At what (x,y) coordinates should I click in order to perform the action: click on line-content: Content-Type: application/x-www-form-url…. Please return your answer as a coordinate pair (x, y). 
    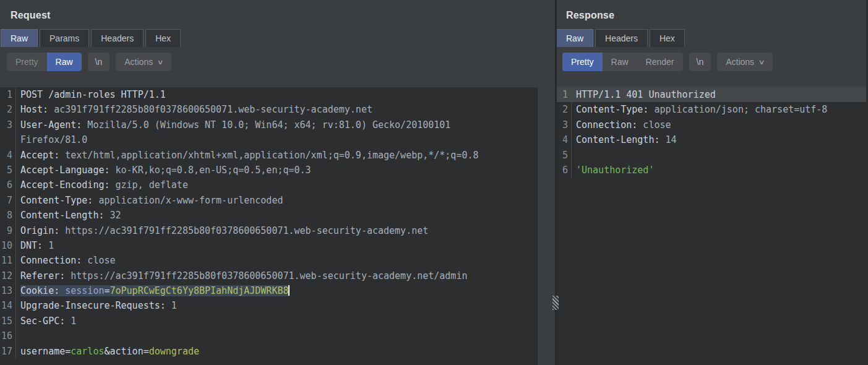
    Looking at the image, I should click on (277, 200).